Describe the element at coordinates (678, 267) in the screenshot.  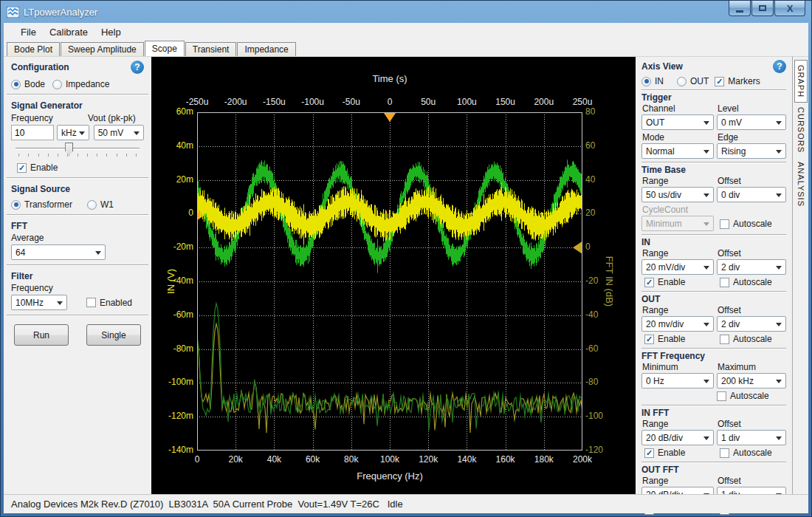
I see `in-range-dropdown: 20 mV/div` at that location.